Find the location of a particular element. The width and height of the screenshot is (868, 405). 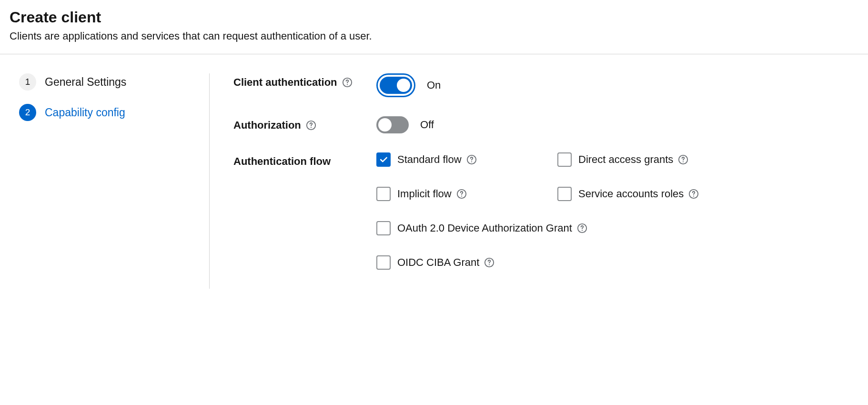

checkbox-label: Direct access grants is located at coordinates (626, 160).